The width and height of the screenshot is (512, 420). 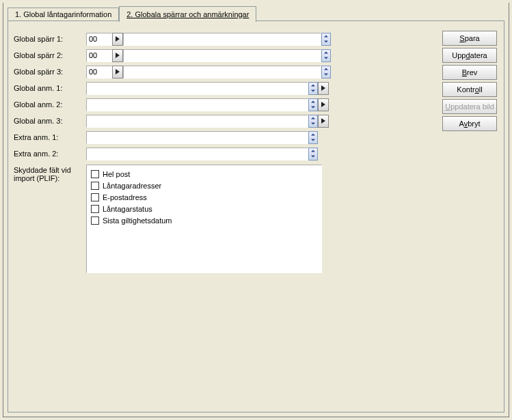 I want to click on btn-text: atera, so click(x=479, y=55).